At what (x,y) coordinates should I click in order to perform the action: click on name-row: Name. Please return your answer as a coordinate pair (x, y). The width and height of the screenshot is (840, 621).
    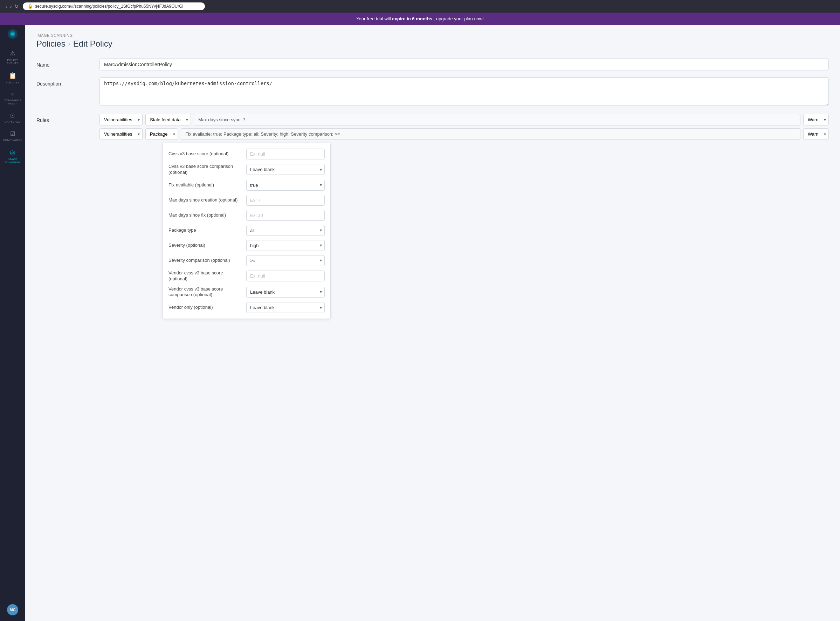
    Looking at the image, I should click on (433, 65).